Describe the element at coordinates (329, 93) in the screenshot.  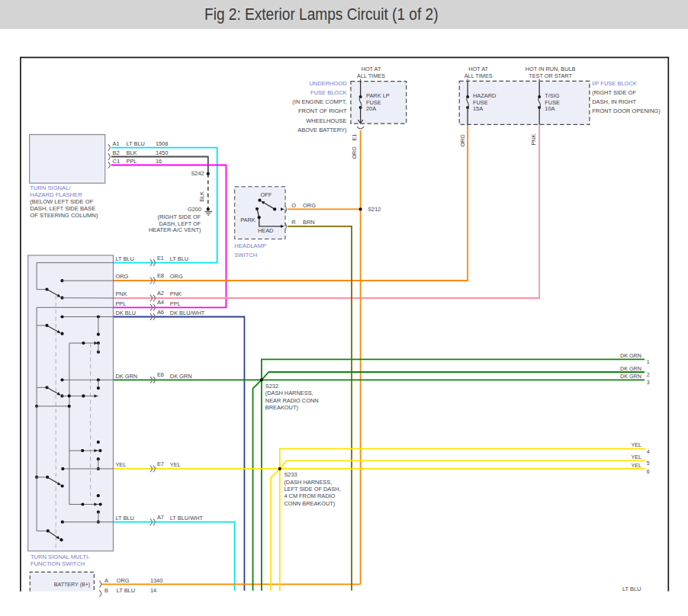
I see `svg-text: FUSE BLOCK` at that location.